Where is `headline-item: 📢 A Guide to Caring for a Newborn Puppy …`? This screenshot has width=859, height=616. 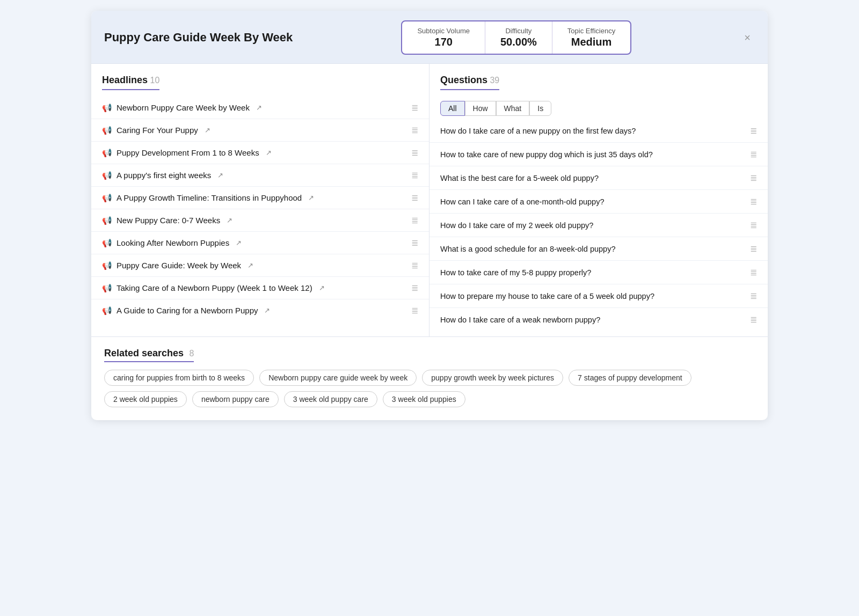
headline-item: 📢 A Guide to Caring for a Newborn Puppy … is located at coordinates (260, 310).